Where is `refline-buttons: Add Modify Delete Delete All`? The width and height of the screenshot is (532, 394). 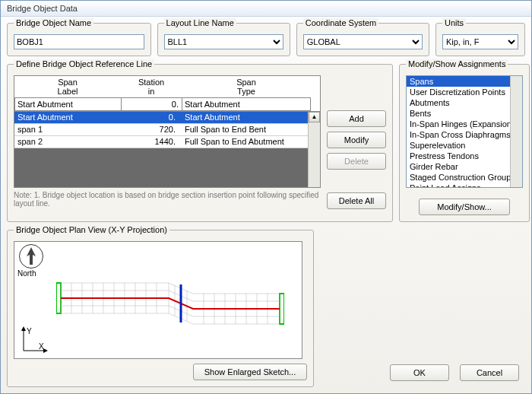
refline-buttons: Add Modify Delete Delete All is located at coordinates (356, 142).